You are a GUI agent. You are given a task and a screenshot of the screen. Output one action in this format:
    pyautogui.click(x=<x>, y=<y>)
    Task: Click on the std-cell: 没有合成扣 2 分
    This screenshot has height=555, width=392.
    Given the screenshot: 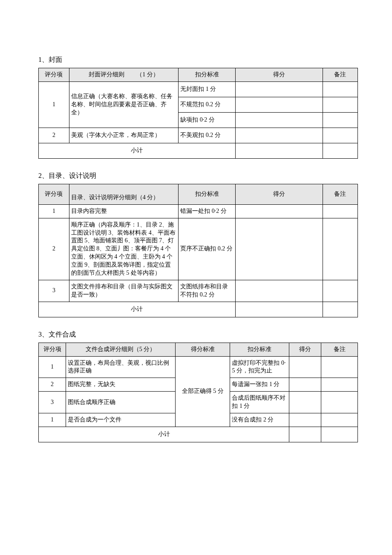 What is the action you would take?
    pyautogui.click(x=260, y=420)
    